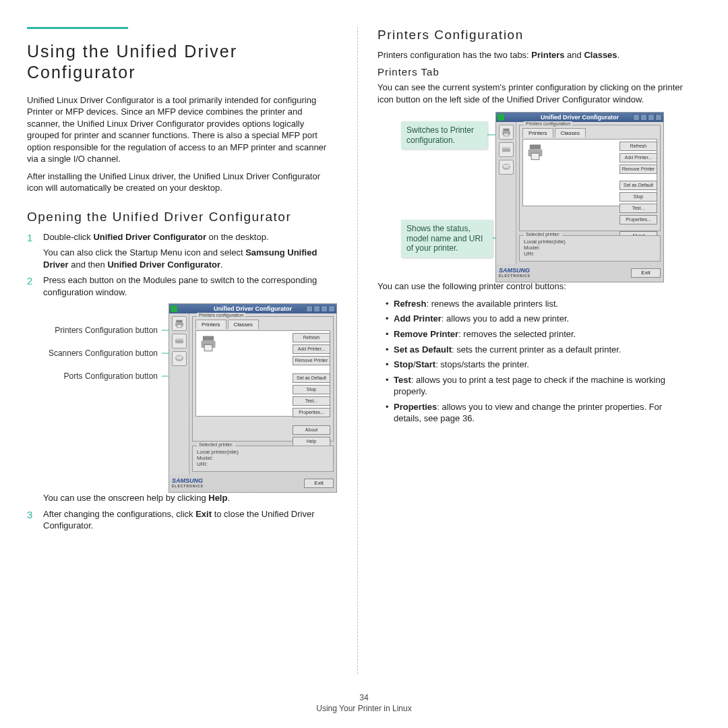  What do you see at coordinates (364, 708) in the screenshot?
I see `footer-section: Using Your Printer in Linux` at bounding box center [364, 708].